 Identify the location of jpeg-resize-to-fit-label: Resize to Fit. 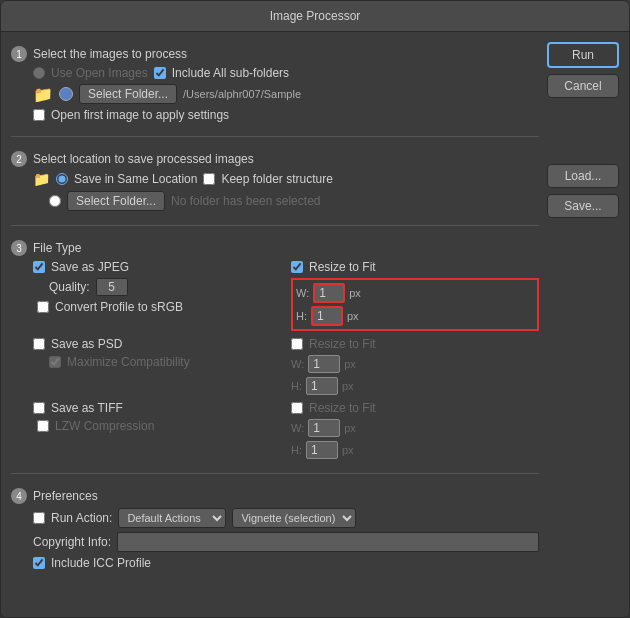
(342, 267).